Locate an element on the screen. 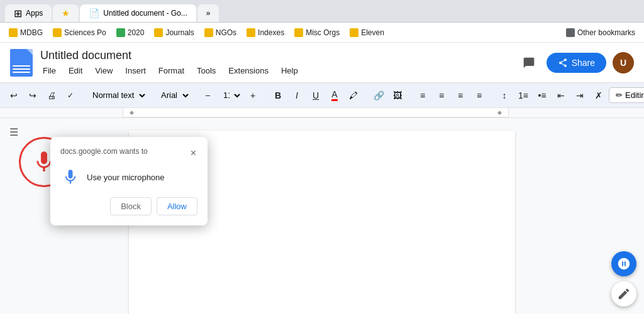  bookmark-eleven-label: Eleven is located at coordinates (372, 33).